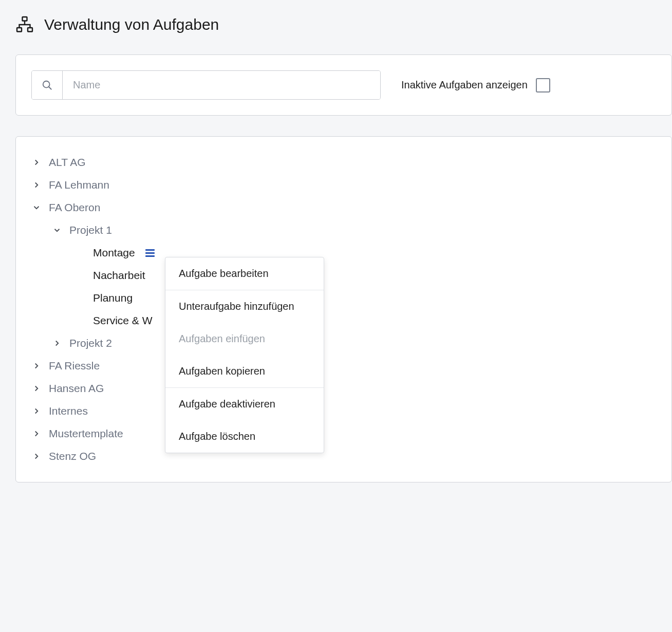 The height and width of the screenshot is (632, 672). I want to click on menu-item: Aufgaben kopieren, so click(245, 371).